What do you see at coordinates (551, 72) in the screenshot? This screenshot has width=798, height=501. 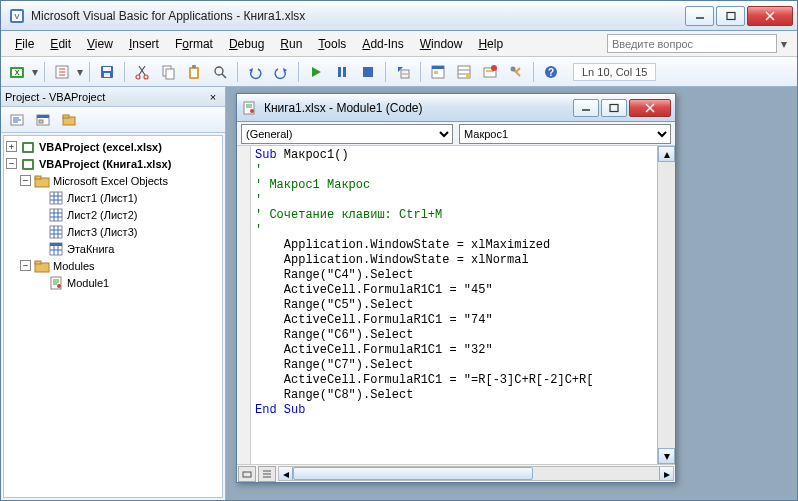 I see `help-button: ?` at bounding box center [551, 72].